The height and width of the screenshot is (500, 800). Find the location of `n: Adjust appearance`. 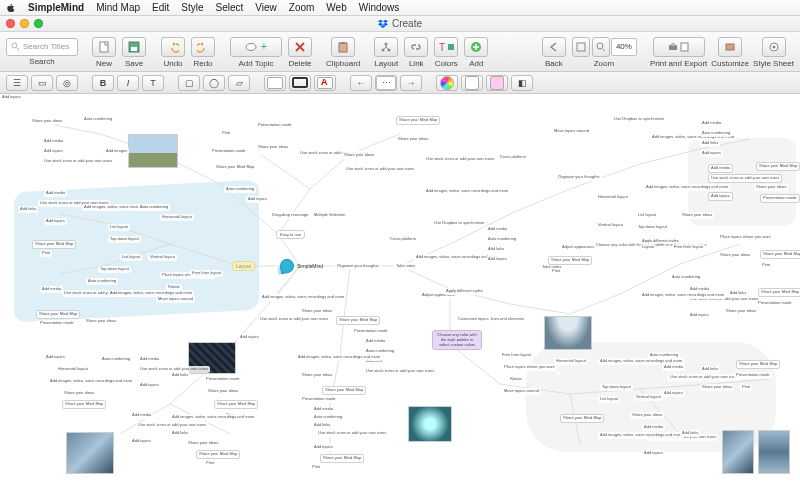

n: Adjust appearance is located at coordinates (578, 248).